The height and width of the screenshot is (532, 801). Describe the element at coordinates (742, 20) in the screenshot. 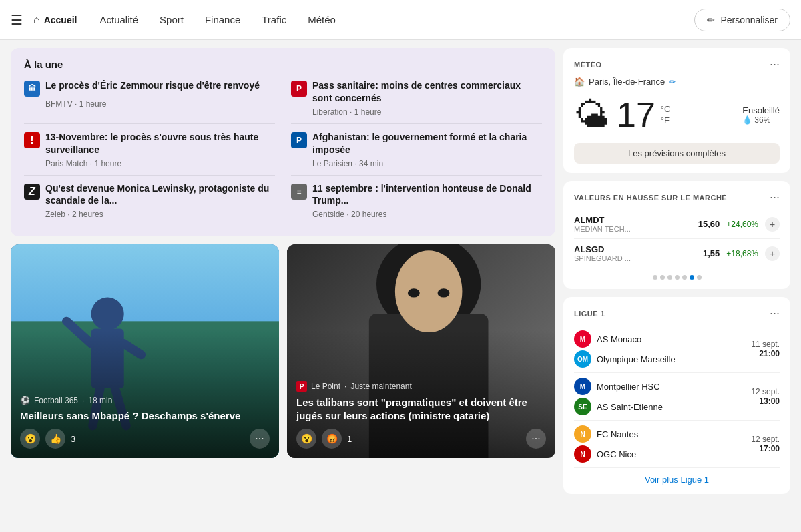

I see `personalize-button: ✏ Personnaliser` at that location.